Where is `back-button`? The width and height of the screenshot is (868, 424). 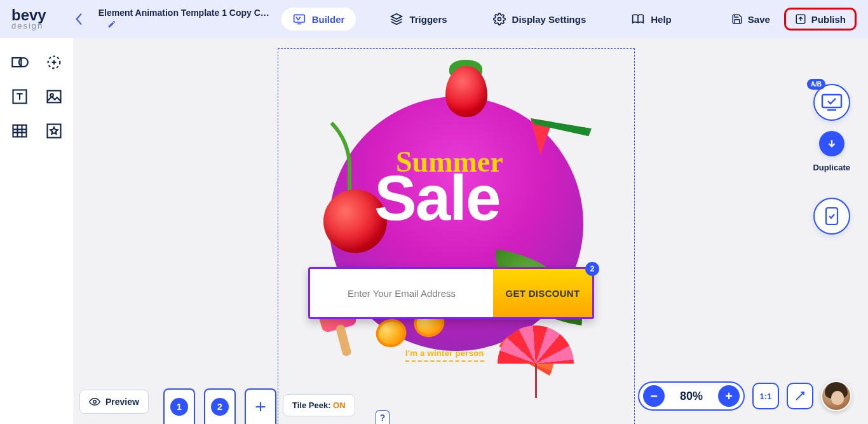
back-button is located at coordinates (79, 19).